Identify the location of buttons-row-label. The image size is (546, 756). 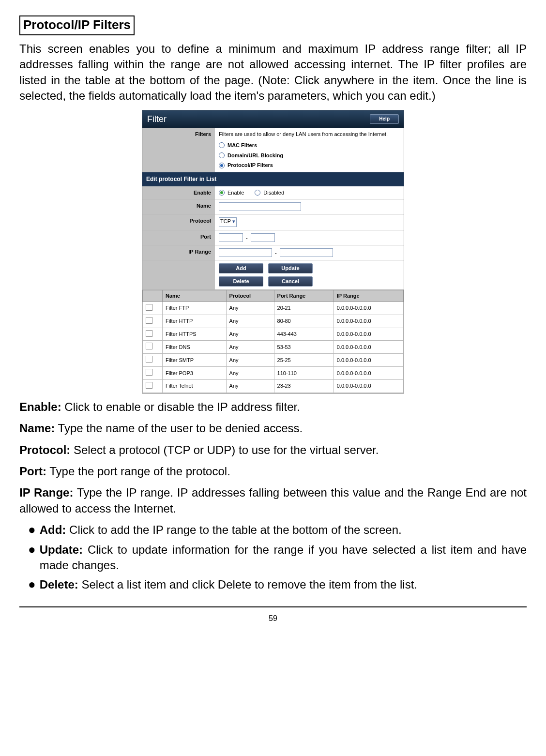
(179, 275).